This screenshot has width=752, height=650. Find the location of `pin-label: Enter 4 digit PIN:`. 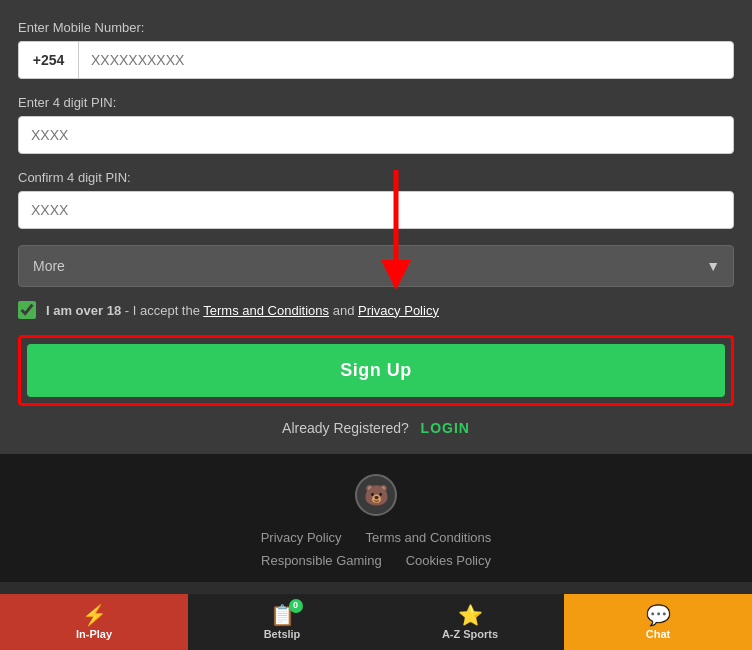

pin-label: Enter 4 digit PIN: is located at coordinates (376, 102).